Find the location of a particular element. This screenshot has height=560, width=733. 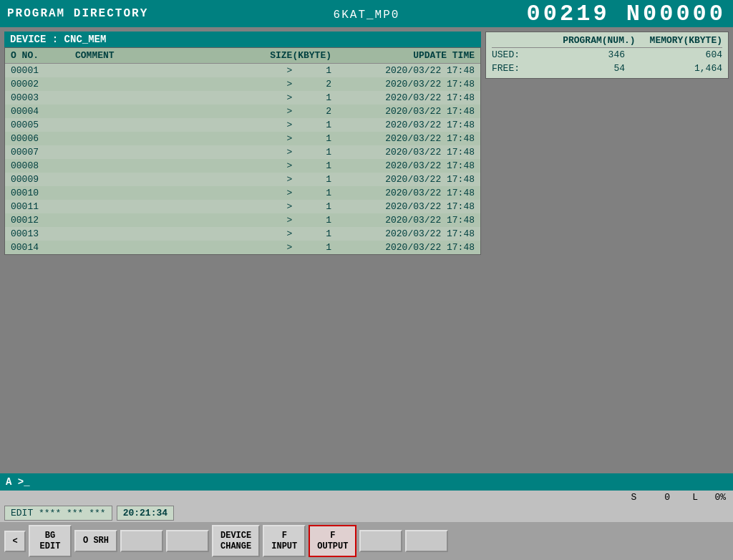

row-no: 00010 is located at coordinates (43, 193).